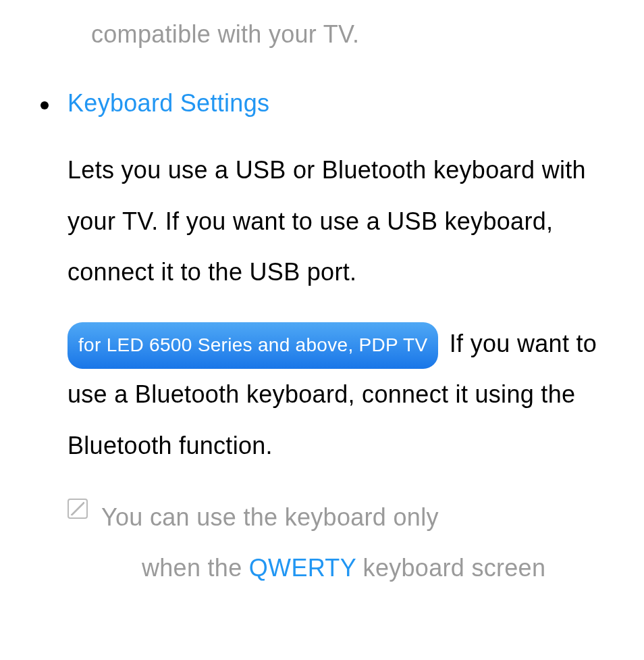 Image resolution: width=644 pixels, height=660 pixels. I want to click on note-highlight: QWERTY, so click(302, 567).